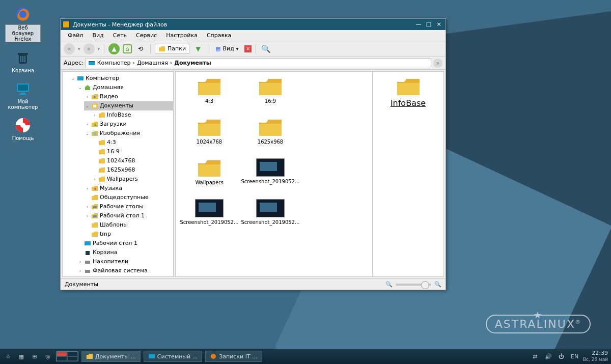  I want to click on clock: 22:39 Вс, 26 май, so click(596, 356).